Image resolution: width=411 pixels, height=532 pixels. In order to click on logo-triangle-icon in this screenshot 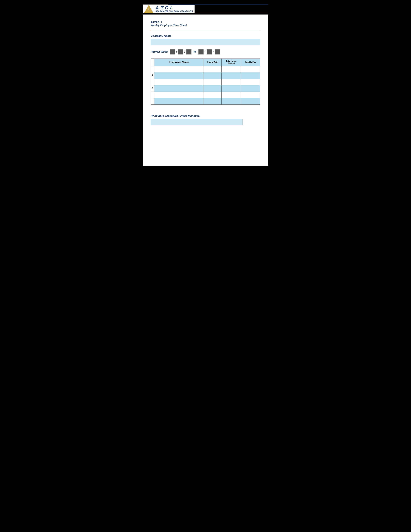, I will do `click(149, 9)`.